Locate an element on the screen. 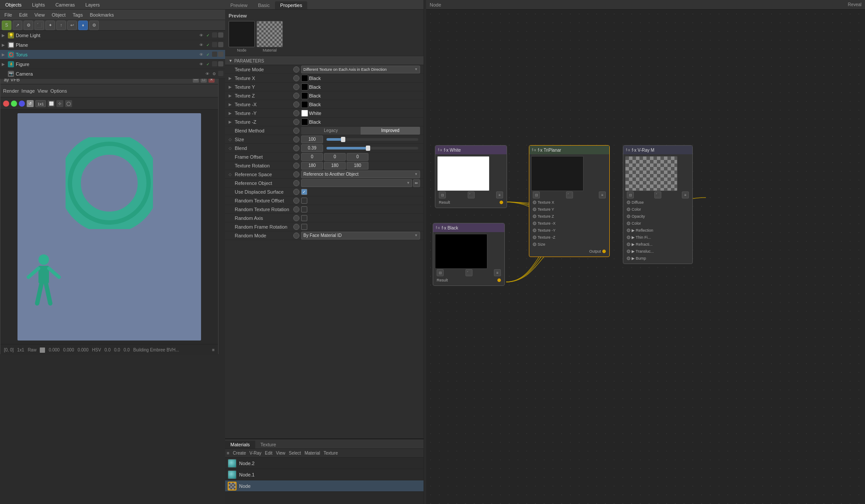 Image resolution: width=865 pixels, height=504 pixels. node-tri-output-dot is located at coordinates (604, 251).